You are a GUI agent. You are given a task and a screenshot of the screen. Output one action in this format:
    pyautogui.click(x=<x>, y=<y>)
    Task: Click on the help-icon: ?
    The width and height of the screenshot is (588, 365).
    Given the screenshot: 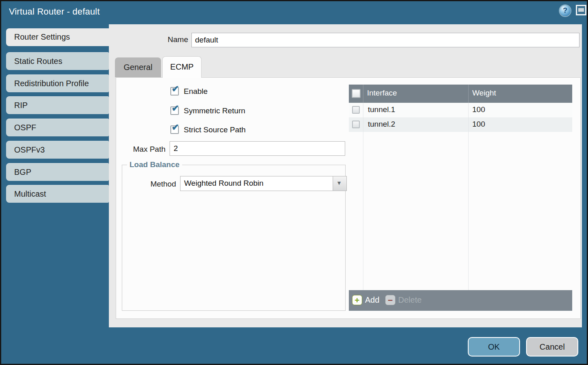 What is the action you would take?
    pyautogui.click(x=565, y=11)
    